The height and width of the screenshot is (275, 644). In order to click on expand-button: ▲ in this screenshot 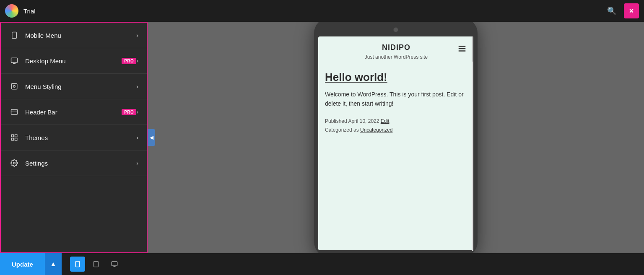, I will do `click(53, 264)`.